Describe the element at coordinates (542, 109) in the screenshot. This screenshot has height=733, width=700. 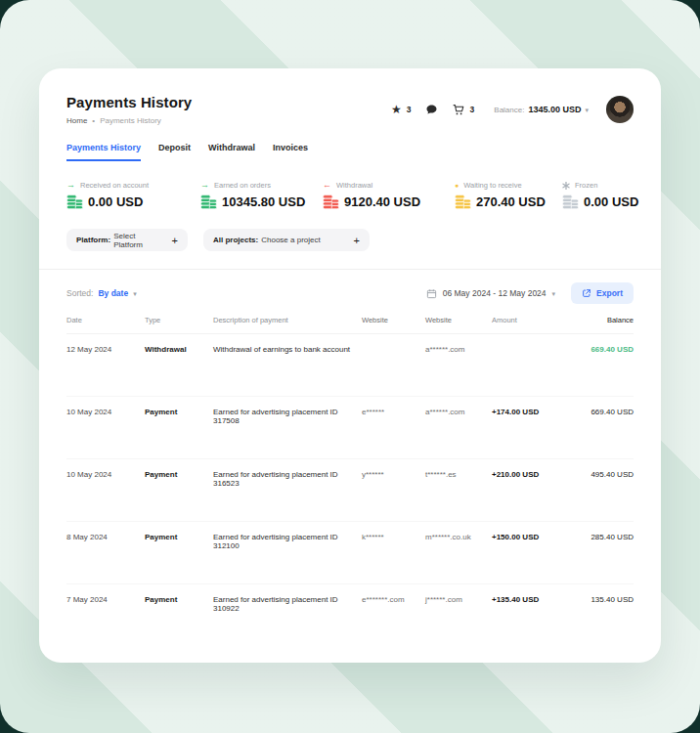
I see `balance-dropdown: Balance: 1345.00 USD ▾` at that location.